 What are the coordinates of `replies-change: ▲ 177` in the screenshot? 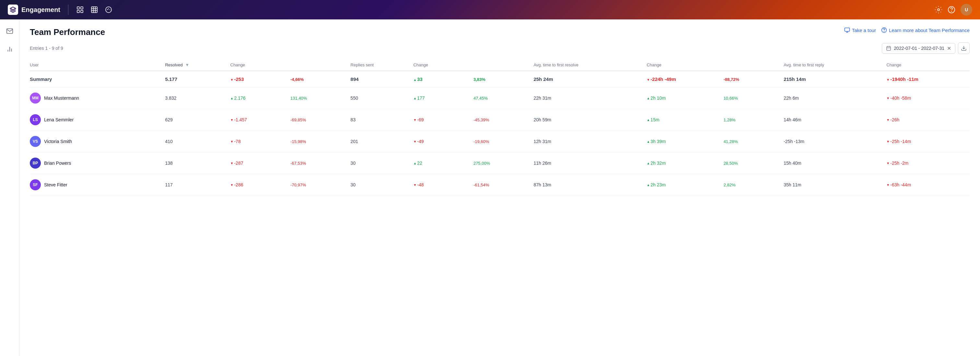 It's located at (444, 98).